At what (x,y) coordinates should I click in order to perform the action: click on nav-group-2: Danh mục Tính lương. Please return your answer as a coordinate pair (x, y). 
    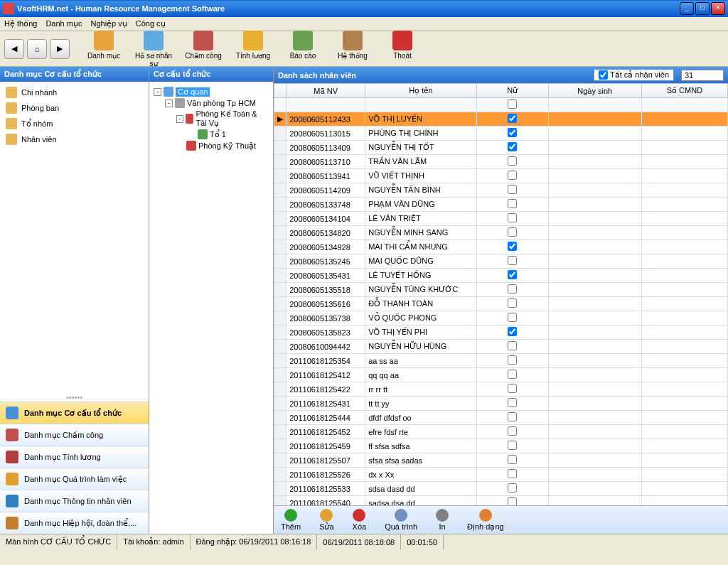
    Looking at the image, I should click on (74, 456).